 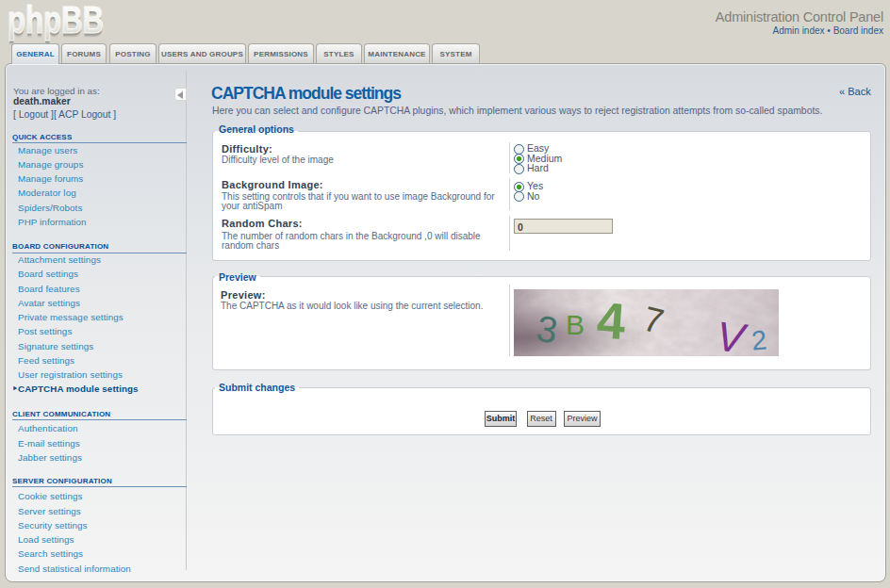 I want to click on svg-text: phpBB, so click(x=56, y=21).